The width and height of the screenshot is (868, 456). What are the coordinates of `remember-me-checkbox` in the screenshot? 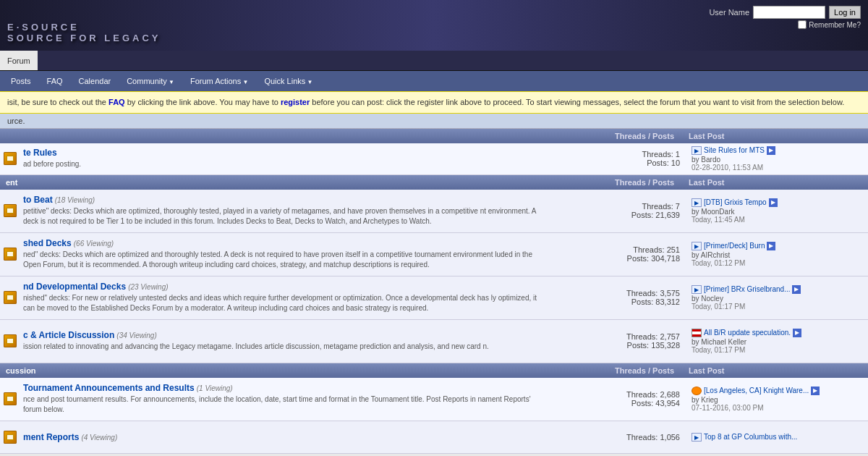 It's located at (802, 25).